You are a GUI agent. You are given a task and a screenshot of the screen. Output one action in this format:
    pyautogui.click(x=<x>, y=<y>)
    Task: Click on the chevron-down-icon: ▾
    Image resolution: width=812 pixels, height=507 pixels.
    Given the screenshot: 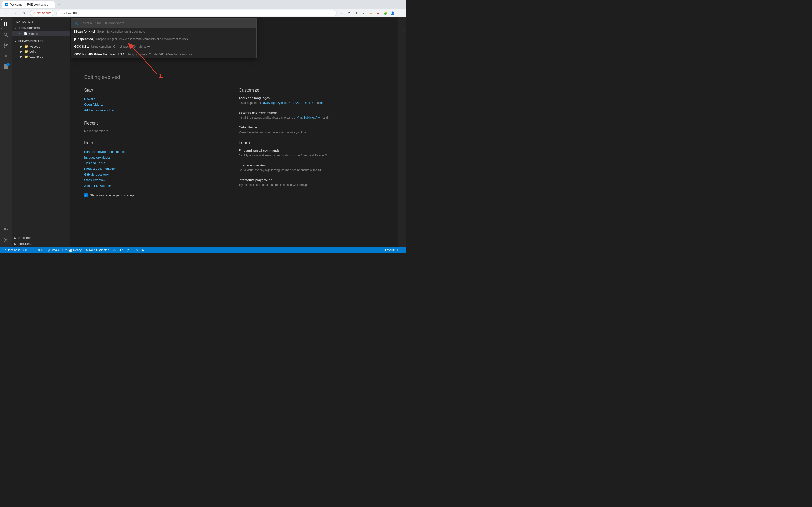 What is the action you would take?
    pyautogui.click(x=15, y=28)
    